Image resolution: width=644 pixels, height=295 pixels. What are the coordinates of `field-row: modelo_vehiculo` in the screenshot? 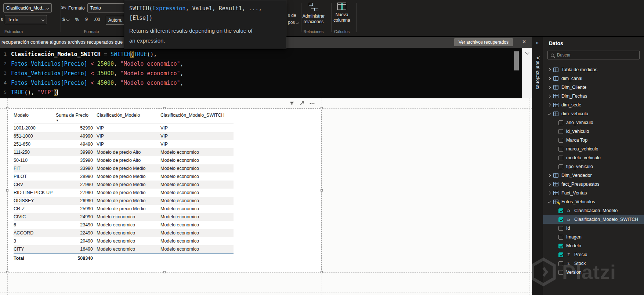 It's located at (593, 158).